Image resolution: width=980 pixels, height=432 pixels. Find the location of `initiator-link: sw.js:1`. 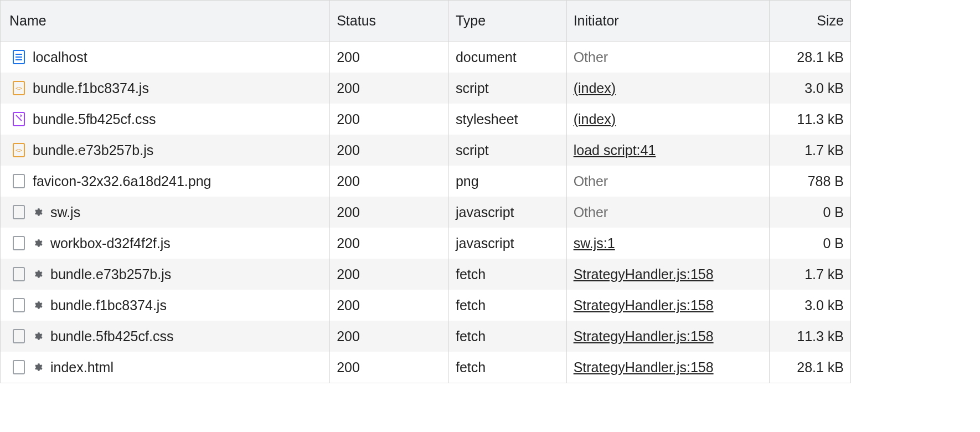

initiator-link: sw.js:1 is located at coordinates (595, 244).